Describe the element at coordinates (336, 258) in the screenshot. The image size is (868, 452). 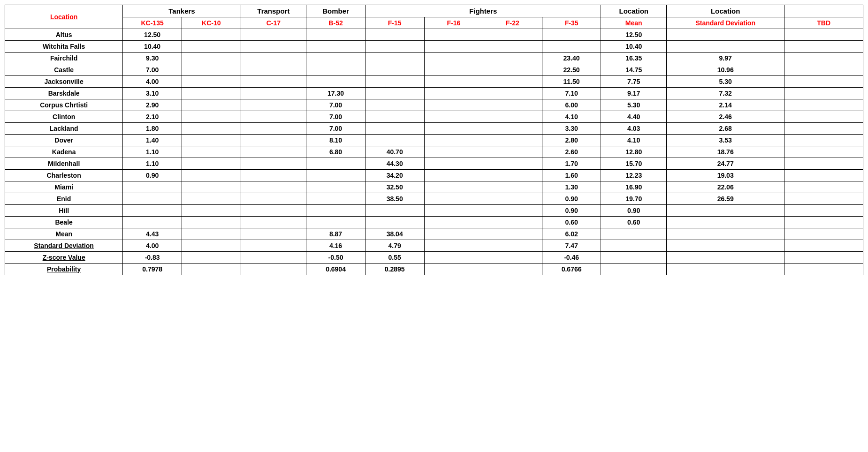
I see `summary-zscore-b52: -0.50` at that location.